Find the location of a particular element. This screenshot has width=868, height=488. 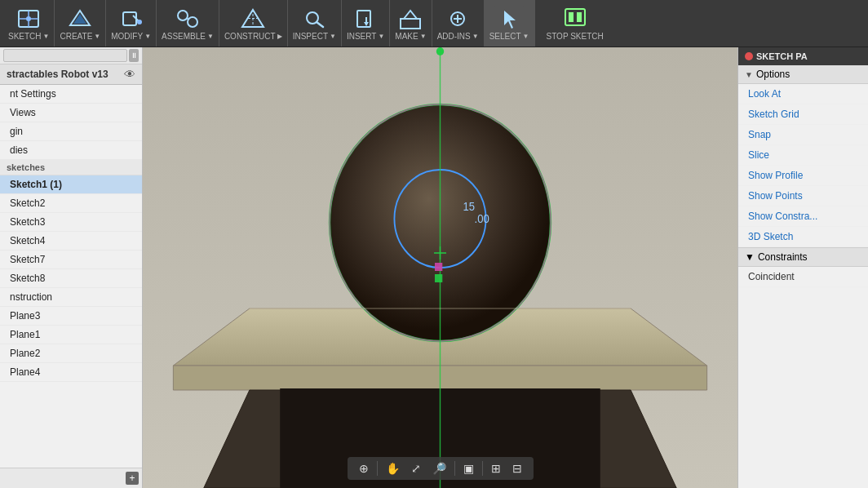

sidebar-section-sketches: sketches is located at coordinates (71, 168).